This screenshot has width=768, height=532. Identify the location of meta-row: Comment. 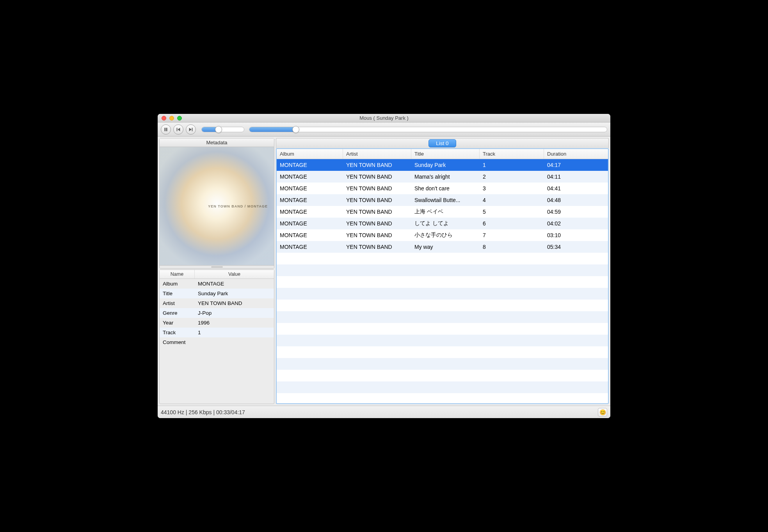
(217, 342).